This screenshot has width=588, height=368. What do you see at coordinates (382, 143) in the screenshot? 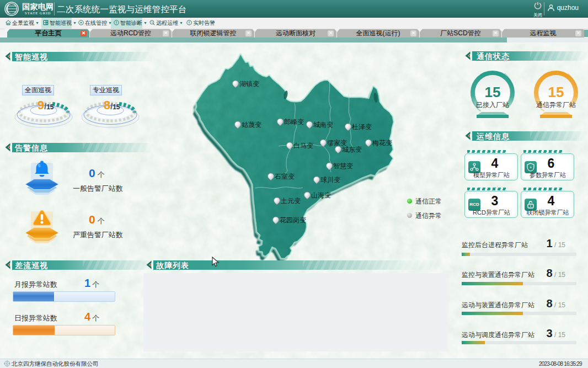
I see `svg-text: 梅花变` at bounding box center [382, 143].